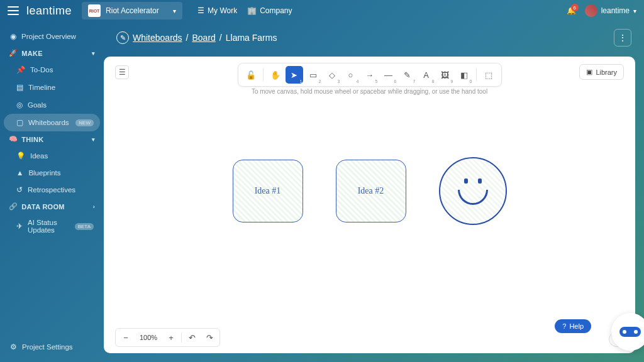 This screenshot has height=362, width=644. What do you see at coordinates (52, 173) in the screenshot?
I see `sidebar-item-blueprints: ▲ Blueprints` at bounding box center [52, 173].